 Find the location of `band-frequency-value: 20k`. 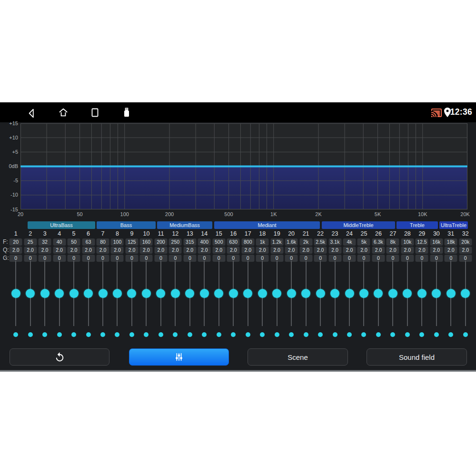

band-frequency-value: 20k is located at coordinates (466, 242).